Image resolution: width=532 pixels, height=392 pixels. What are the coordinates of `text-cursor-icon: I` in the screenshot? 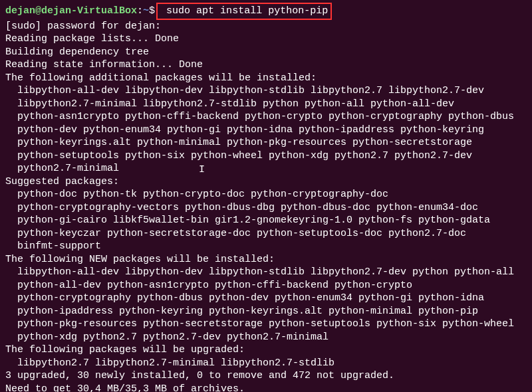 It's located at (202, 170).